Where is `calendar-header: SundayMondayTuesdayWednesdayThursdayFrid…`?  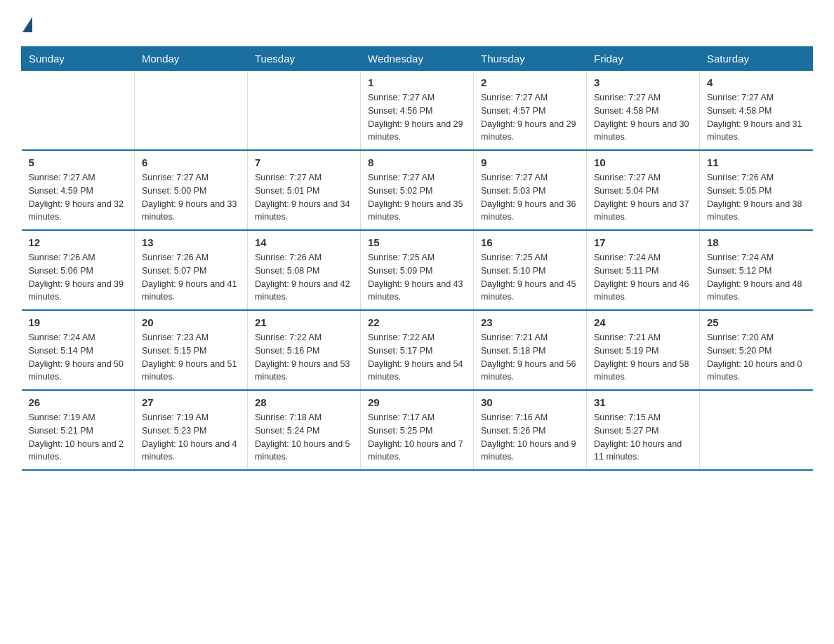 calendar-header: SundayMondayTuesdayWednesdayThursdayFrid… is located at coordinates (417, 59).